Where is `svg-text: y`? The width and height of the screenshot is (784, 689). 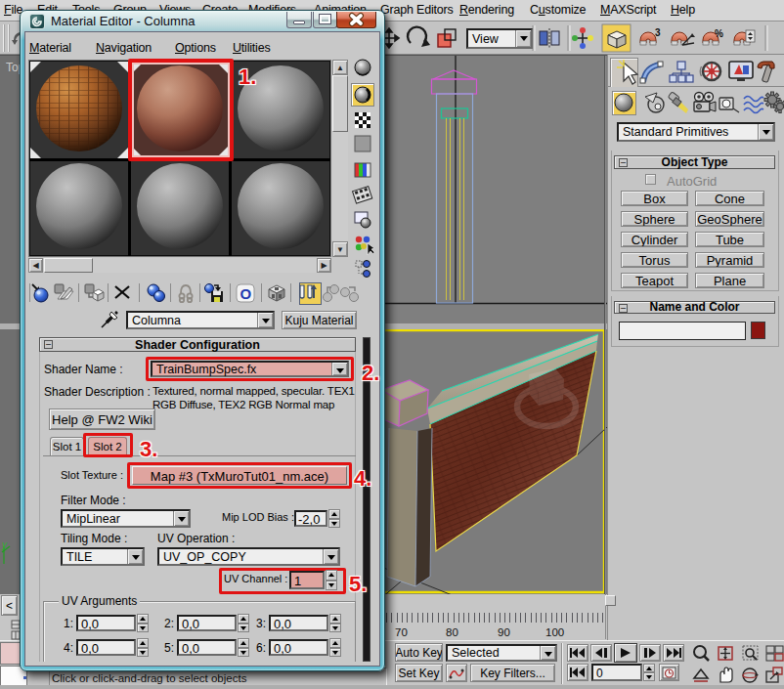
svg-text: y is located at coordinates (4, 545).